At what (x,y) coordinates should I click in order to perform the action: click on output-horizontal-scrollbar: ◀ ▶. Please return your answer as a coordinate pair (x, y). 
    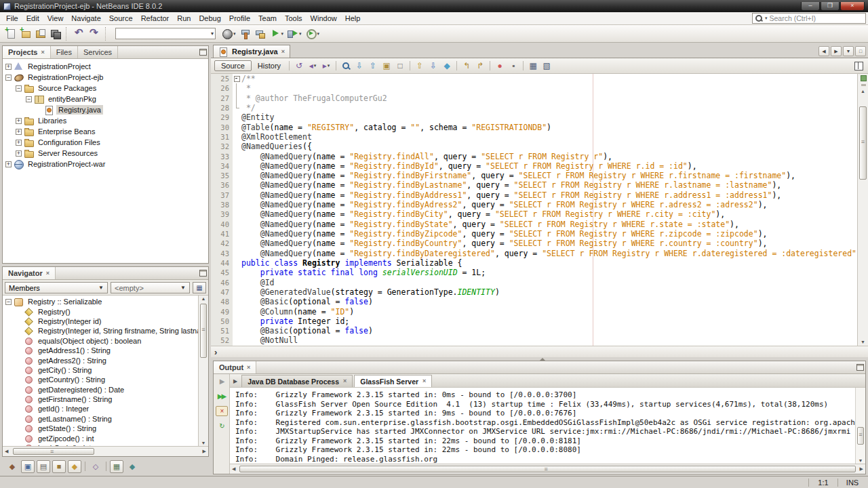
    Looking at the image, I should click on (548, 469).